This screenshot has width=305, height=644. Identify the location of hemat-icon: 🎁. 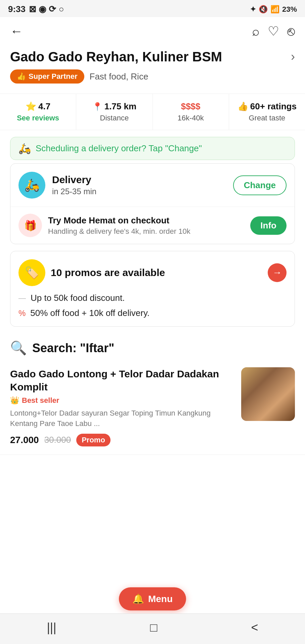
(30, 225).